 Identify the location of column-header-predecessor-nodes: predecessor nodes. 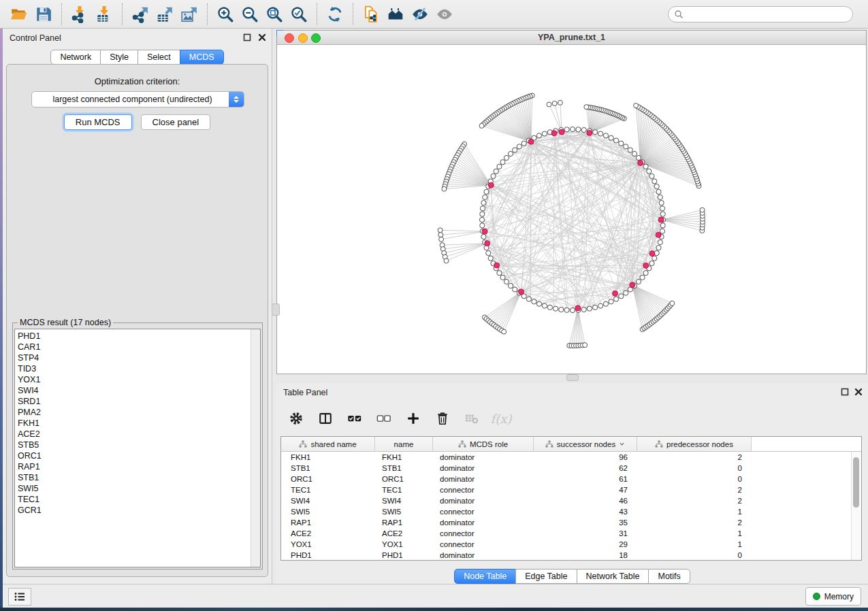
(694, 444).